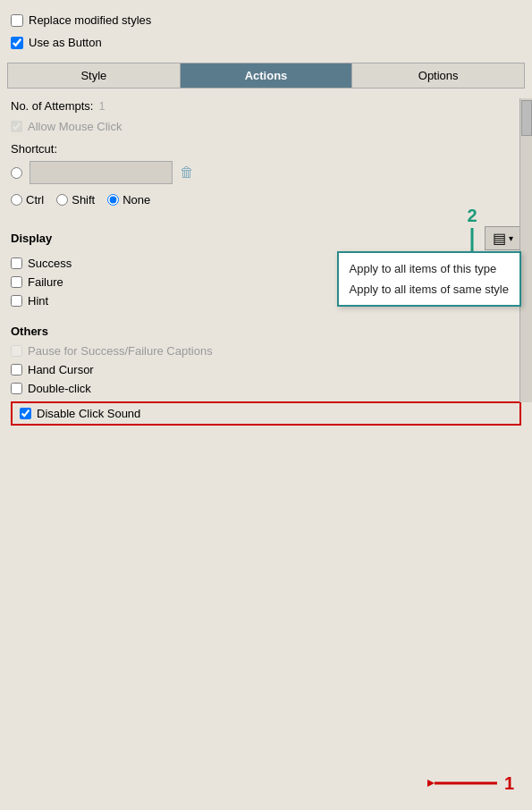 The image size is (532, 810). What do you see at coordinates (27, 200) in the screenshot?
I see `radio-ctrl: Ctrl` at bounding box center [27, 200].